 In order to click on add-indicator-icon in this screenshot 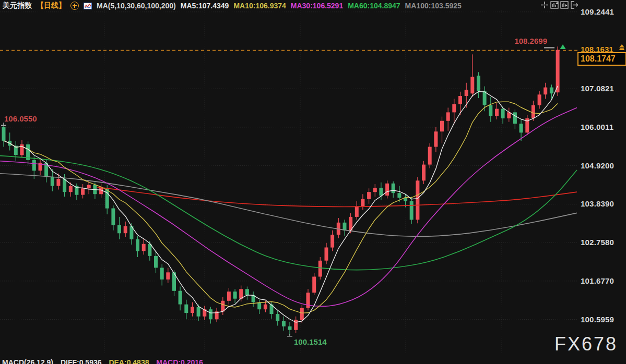, I will do `click(75, 6)`.